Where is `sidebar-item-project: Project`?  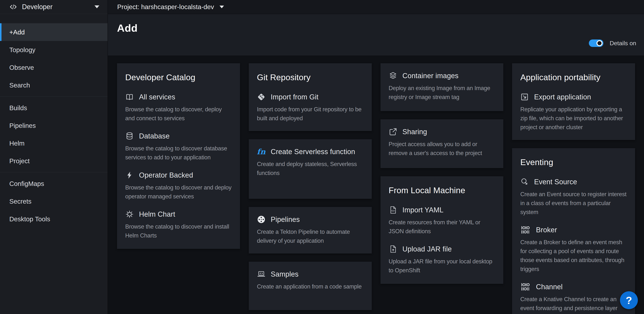 sidebar-item-project: Project is located at coordinates (54, 161).